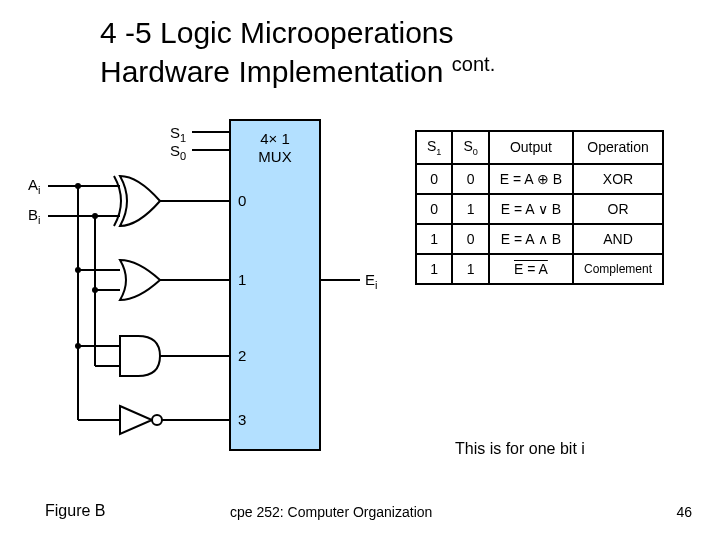 The height and width of the screenshot is (540, 720). Describe the element at coordinates (470, 148) in the screenshot. I see `th-s0: S0` at that location.